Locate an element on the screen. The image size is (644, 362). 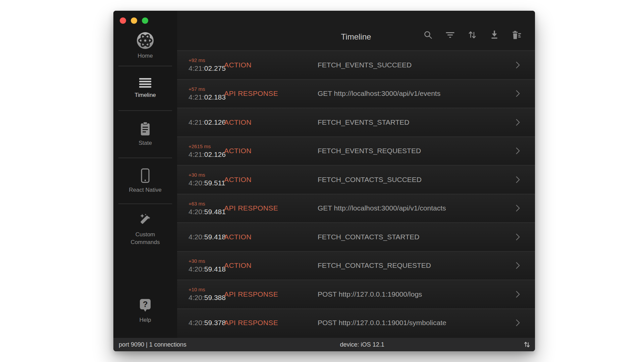
sidebar-item-label: Home is located at coordinates (145, 56).